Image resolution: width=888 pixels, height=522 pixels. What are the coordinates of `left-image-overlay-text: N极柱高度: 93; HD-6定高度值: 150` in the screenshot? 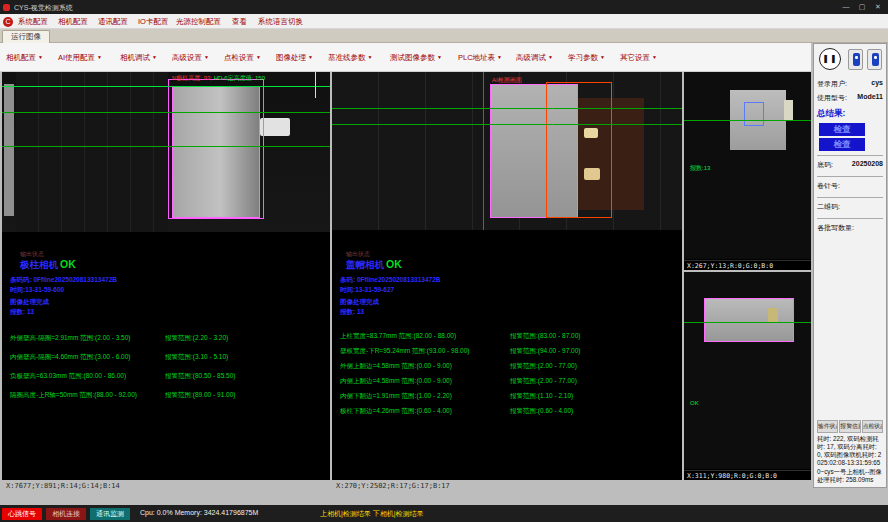 It's located at (218, 78).